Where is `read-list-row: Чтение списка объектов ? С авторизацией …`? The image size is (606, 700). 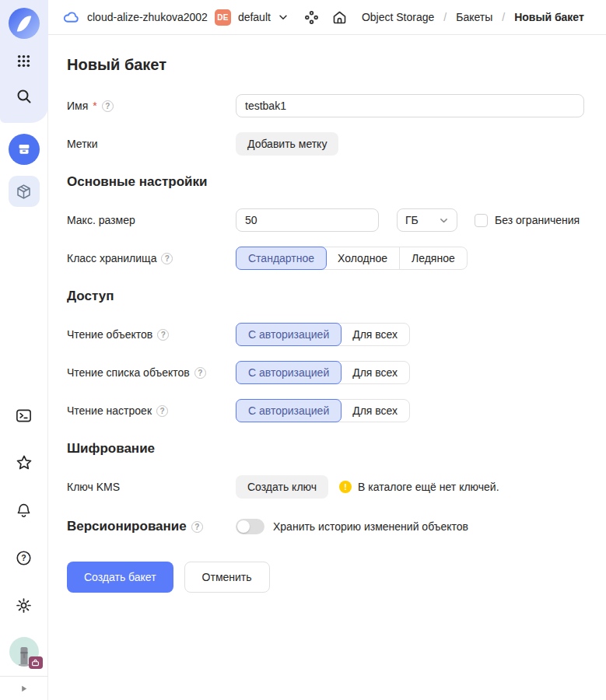
read-list-row: Чтение списка объектов ? С авторизацией … is located at coordinates (327, 373).